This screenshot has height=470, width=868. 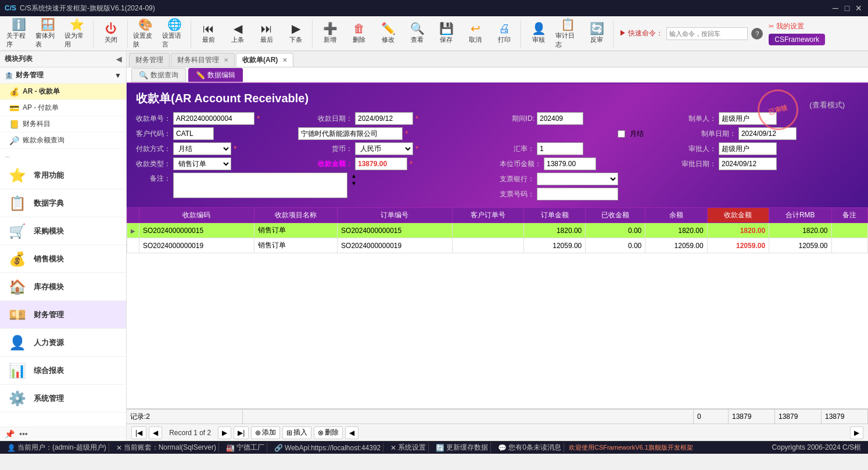 I want to click on delete-row-button: ⊗ 删除, so click(x=328, y=433).